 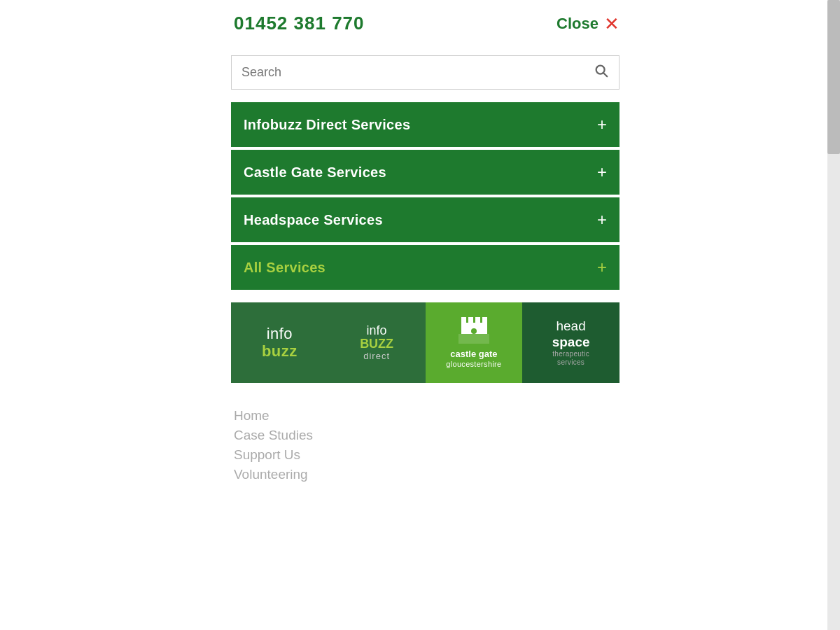 I want to click on headspace-therapeutic-text: therapeutic, so click(x=571, y=354).